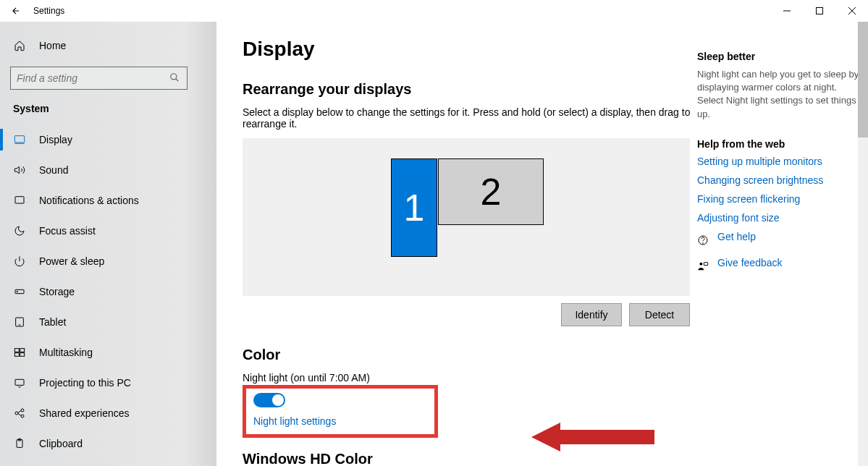 This screenshot has height=466, width=868. What do you see at coordinates (109, 444) in the screenshot?
I see `sidebar-item-clipboard: Clipboard` at bounding box center [109, 444].